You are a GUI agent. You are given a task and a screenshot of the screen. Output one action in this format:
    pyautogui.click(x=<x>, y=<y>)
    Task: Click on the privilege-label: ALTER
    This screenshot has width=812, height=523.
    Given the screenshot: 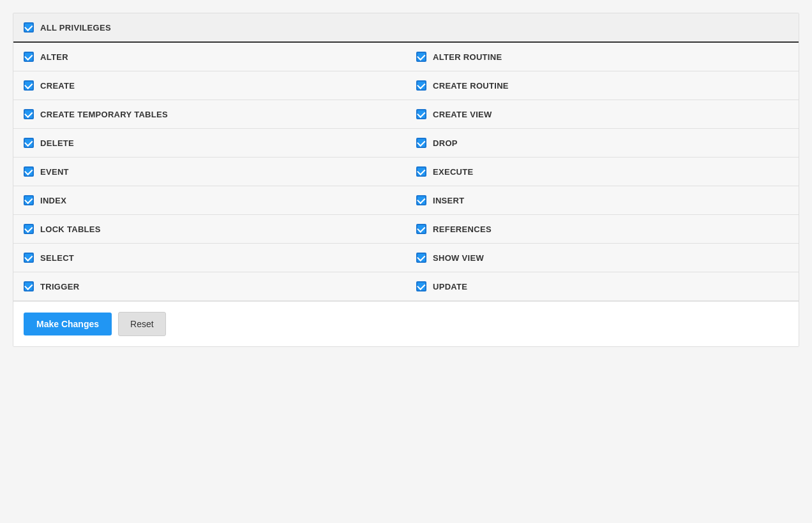 What is the action you would take?
    pyautogui.click(x=54, y=57)
    